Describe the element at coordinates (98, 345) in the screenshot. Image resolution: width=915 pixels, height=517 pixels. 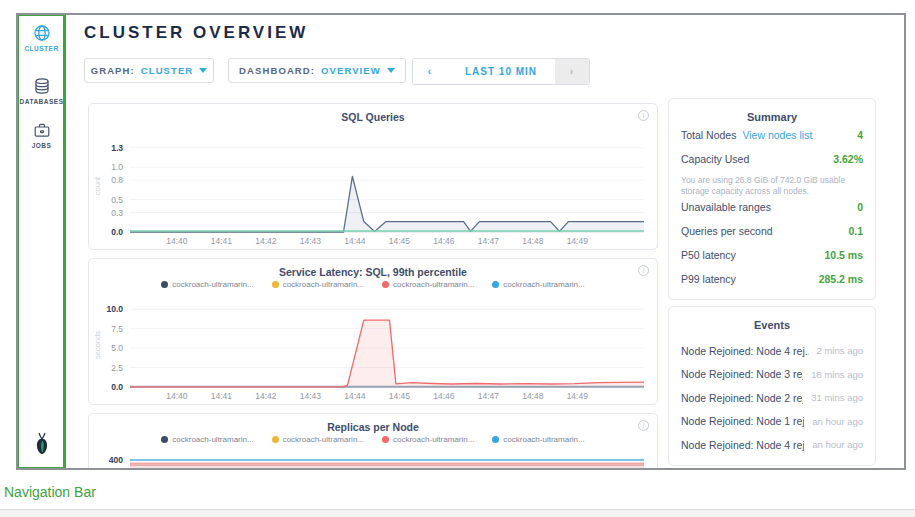
I see `svg-text: seconds` at that location.